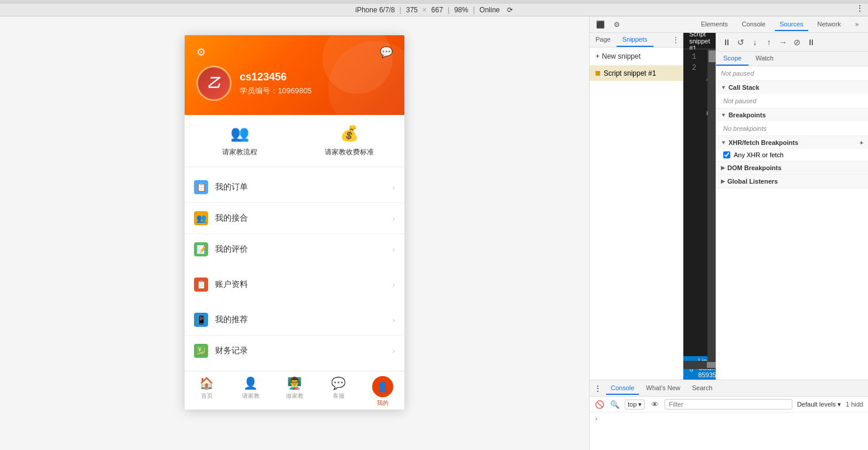 The image size is (868, 450). Describe the element at coordinates (700, 41) in the screenshot. I see `editor-tabs: Script snippet #1 jquery.min.js × »` at that location.